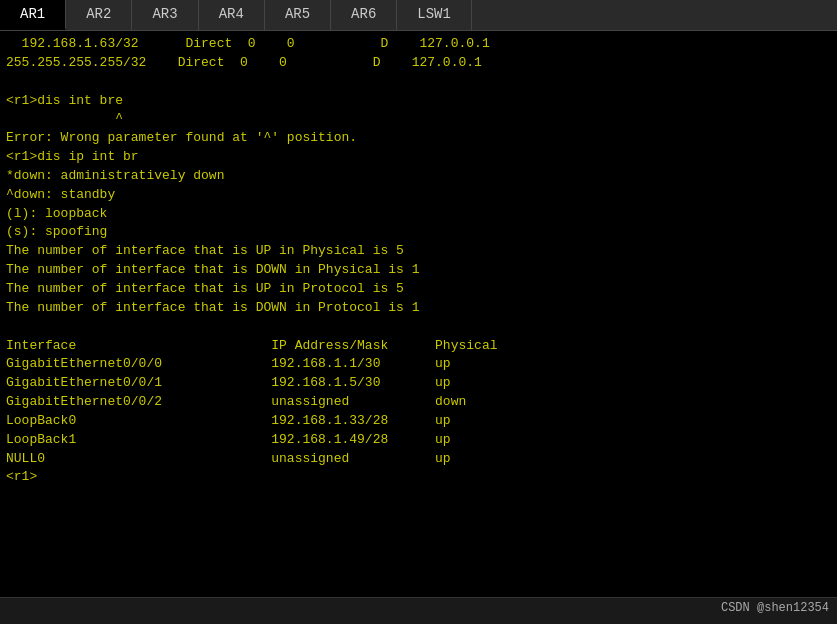 This screenshot has height=624, width=837. I want to click on tab-ar1: AR1, so click(33, 15).